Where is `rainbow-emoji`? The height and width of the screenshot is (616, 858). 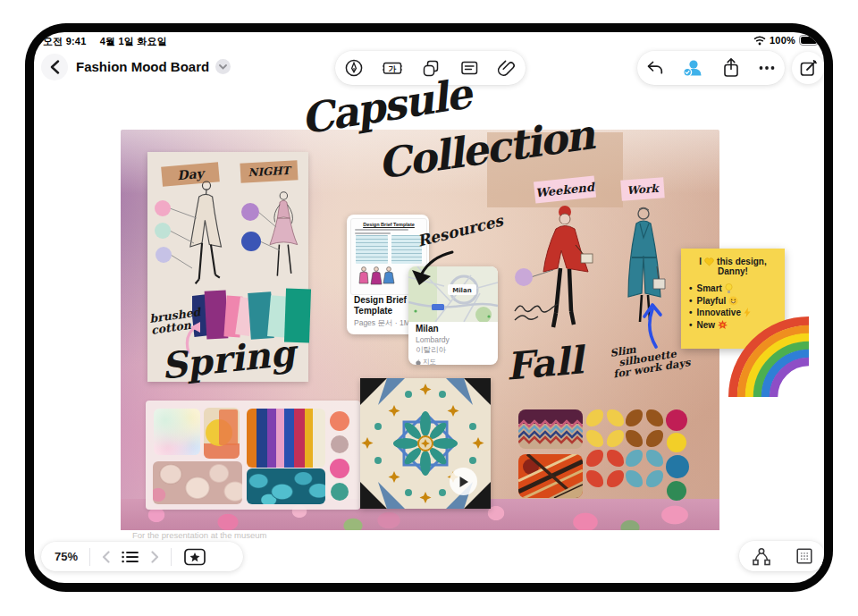
rainbow-emoji is located at coordinates (768, 356).